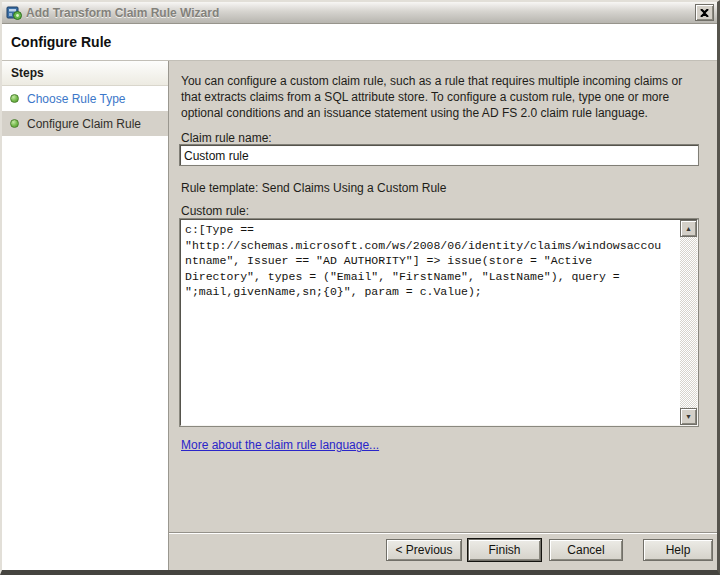 The height and width of the screenshot is (575, 720). What do you see at coordinates (84, 124) in the screenshot?
I see `step-label: Configure Claim Rule` at bounding box center [84, 124].